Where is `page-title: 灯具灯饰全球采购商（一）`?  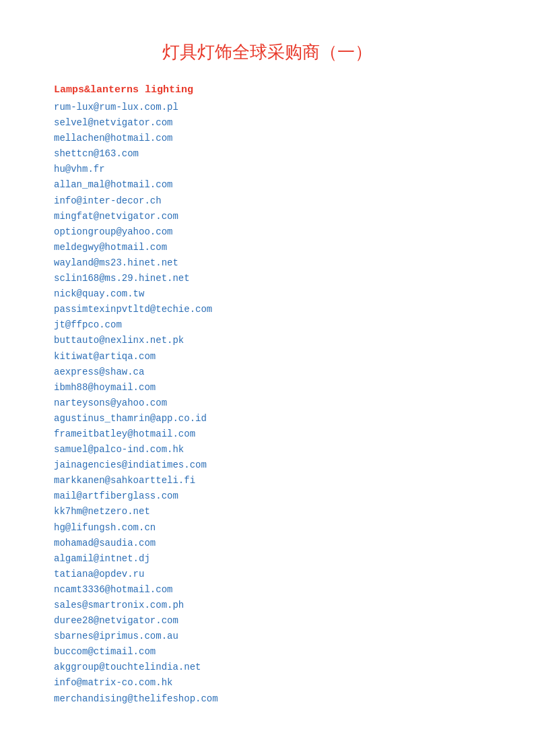
page-title: 灯具灯饰全球采购商（一） is located at coordinates (267, 53).